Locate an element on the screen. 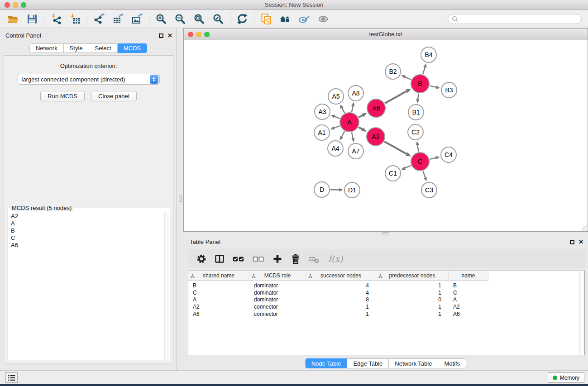  column-header-successor-nodes: successor nodes is located at coordinates (341, 276).